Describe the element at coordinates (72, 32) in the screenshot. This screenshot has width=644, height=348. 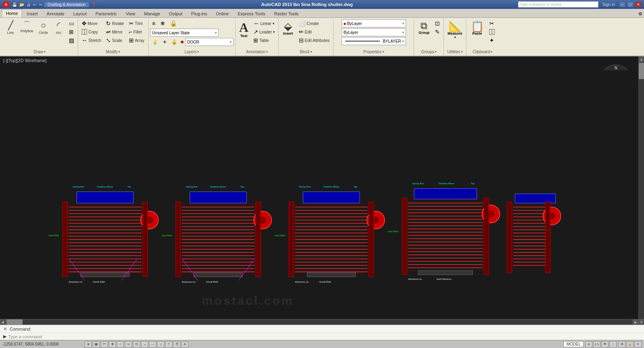
I see `hatch-btn: ⊞` at that location.